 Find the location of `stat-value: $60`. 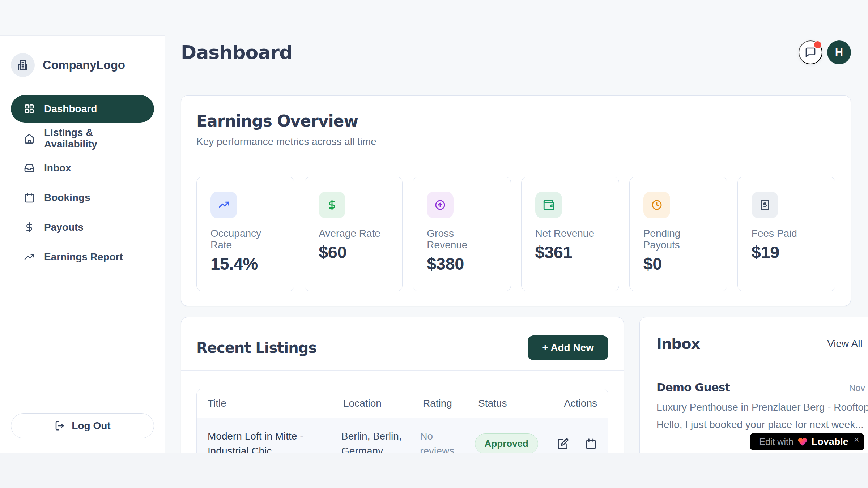

stat-value: $60 is located at coordinates (354, 252).